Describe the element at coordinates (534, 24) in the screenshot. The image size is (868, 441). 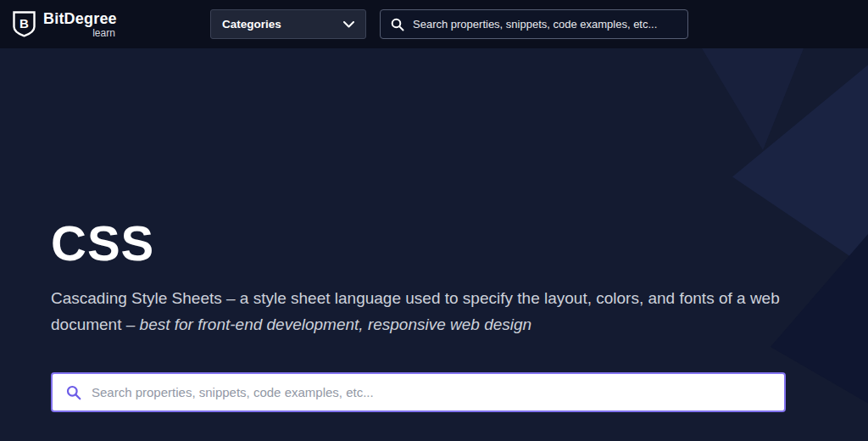
I see `navbar-search` at that location.